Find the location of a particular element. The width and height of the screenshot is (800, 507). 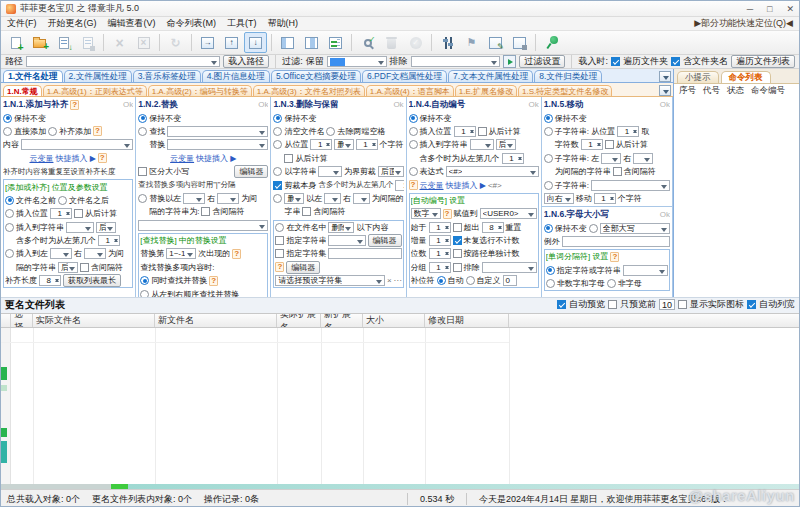

overflow-checkbox is located at coordinates (458, 228).